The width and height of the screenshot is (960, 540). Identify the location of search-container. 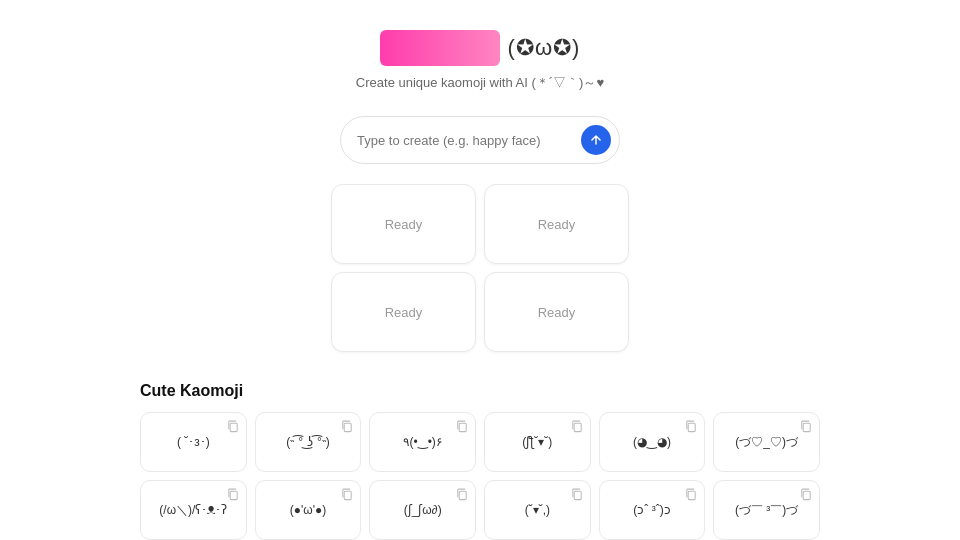
(480, 140).